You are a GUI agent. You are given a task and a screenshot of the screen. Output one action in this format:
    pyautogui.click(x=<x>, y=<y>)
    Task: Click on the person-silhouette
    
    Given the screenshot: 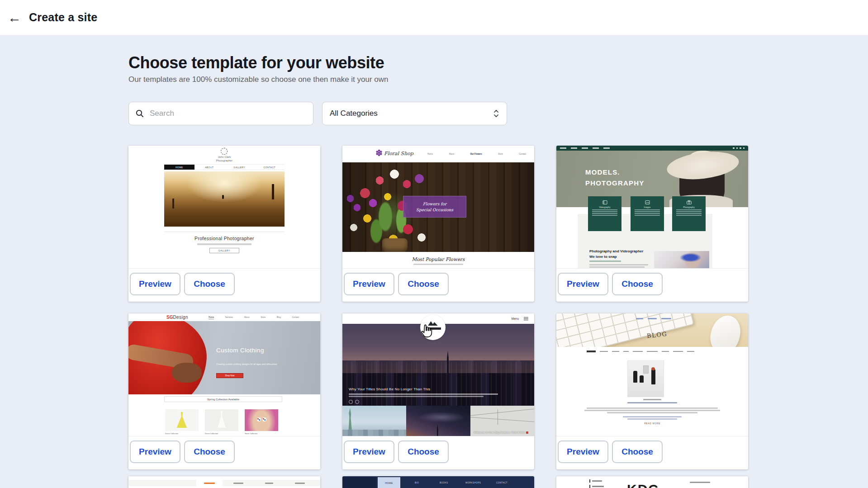 What is the action you would take?
    pyautogui.click(x=653, y=377)
    